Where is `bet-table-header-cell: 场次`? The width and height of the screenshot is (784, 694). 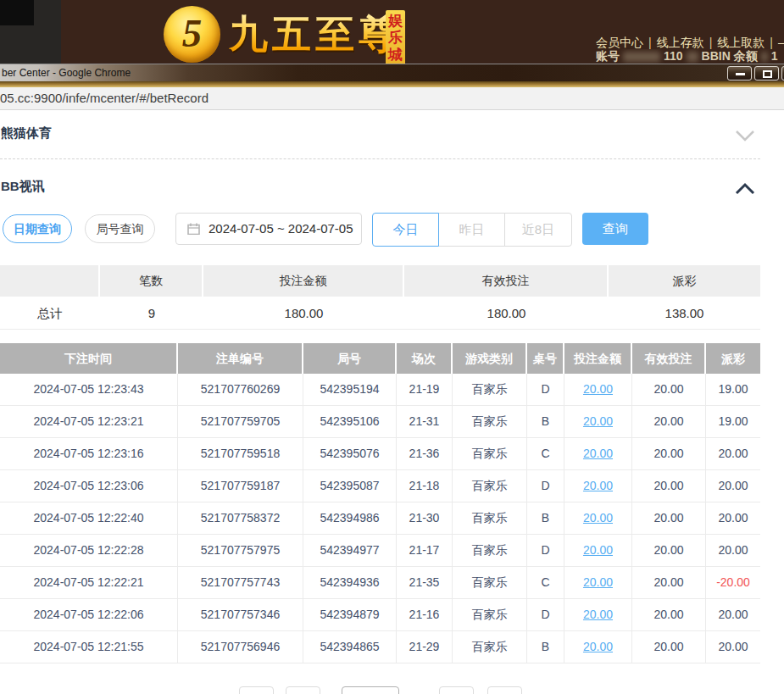 bet-table-header-cell: 场次 is located at coordinates (425, 358).